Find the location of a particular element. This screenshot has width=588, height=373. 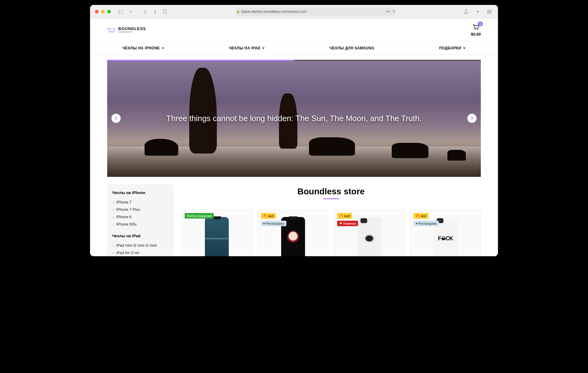

new-tab-icon is located at coordinates (478, 12).